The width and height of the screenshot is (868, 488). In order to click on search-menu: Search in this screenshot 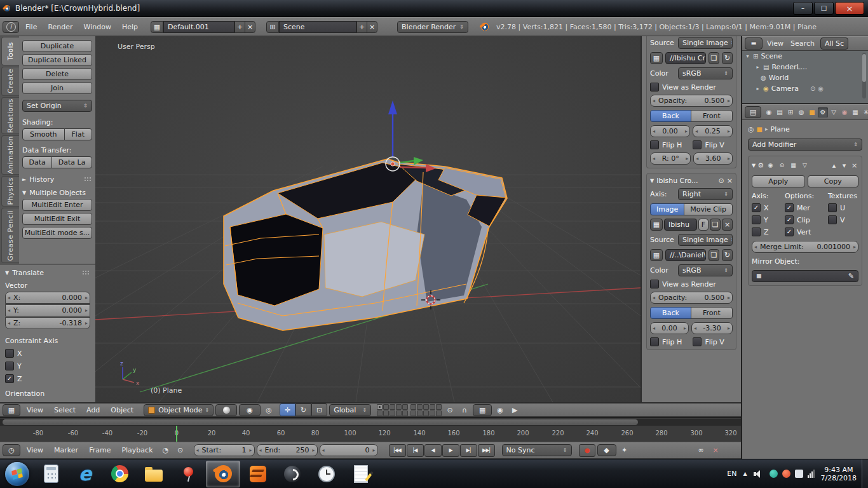, I will do `click(803, 43)`.